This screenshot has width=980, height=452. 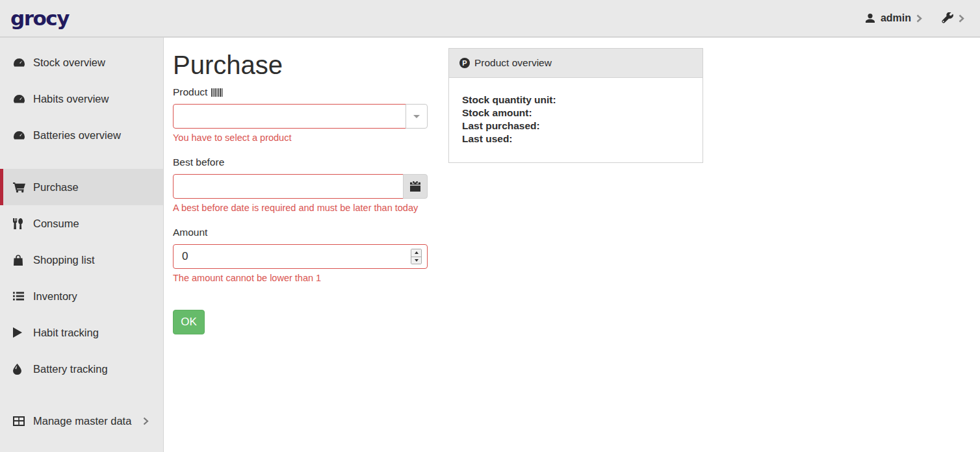 What do you see at coordinates (56, 187) in the screenshot?
I see `sidebar-item-label: Purchase` at bounding box center [56, 187].